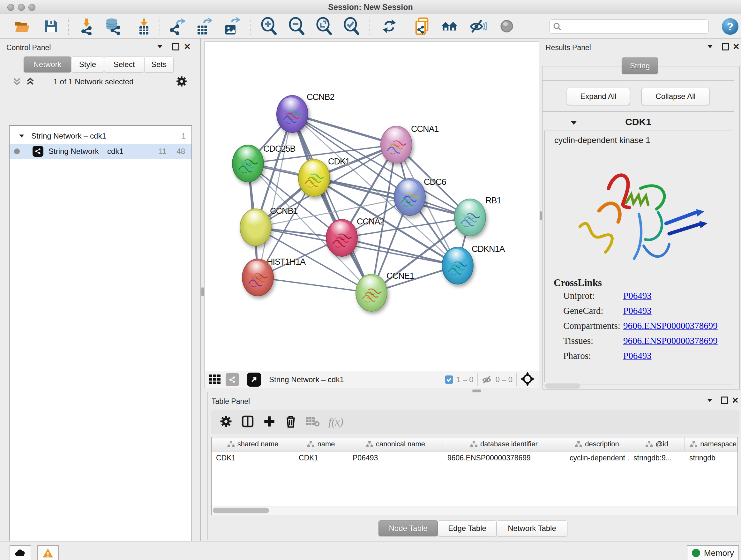  Describe the element at coordinates (241, 511) in the screenshot. I see `table-hscroll-thumb` at that location.